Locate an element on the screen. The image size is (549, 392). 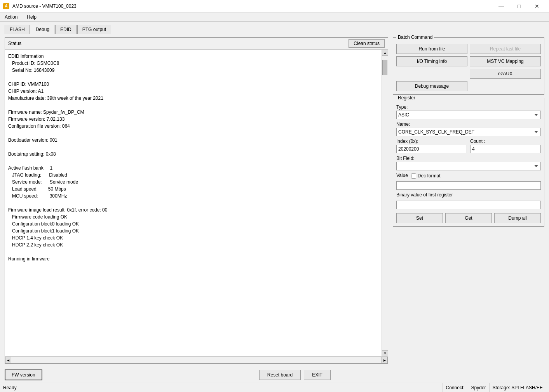
index-label: Index (0x): is located at coordinates (432, 141).